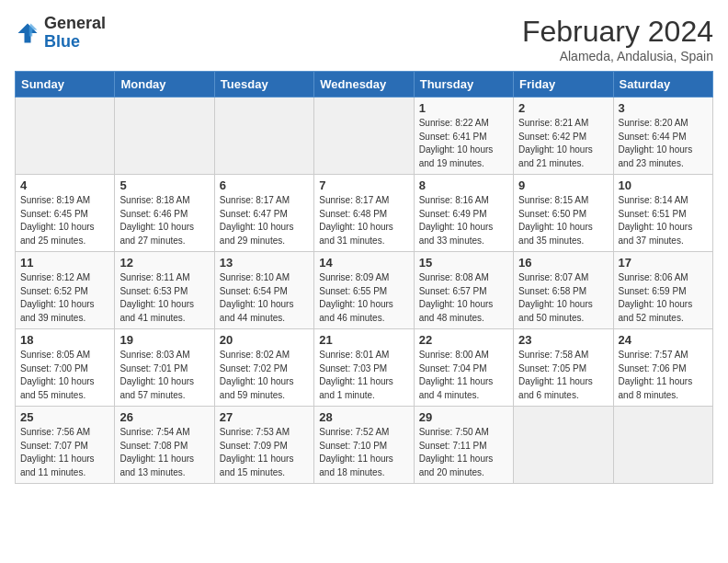  I want to click on logo-general-text: General, so click(75, 23).